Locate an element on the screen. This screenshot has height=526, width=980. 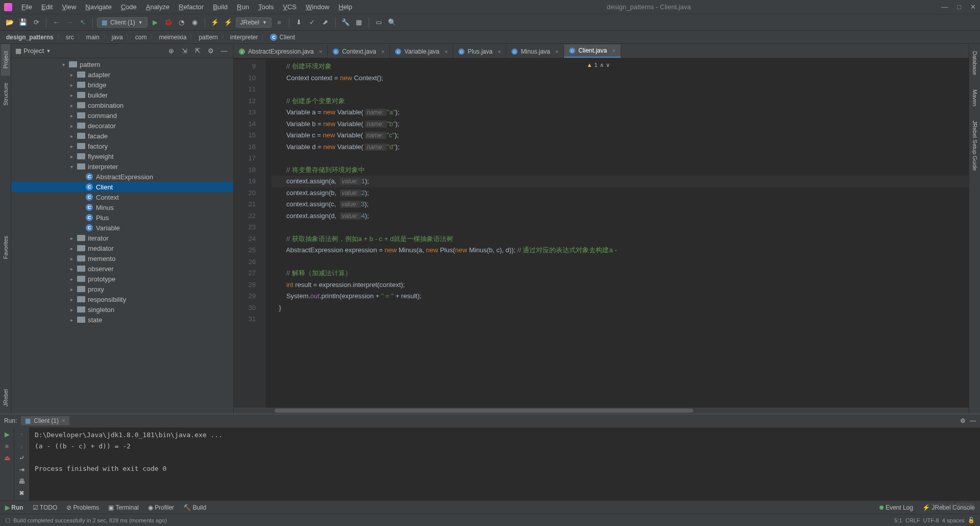
down-stack-icon: ↓ is located at coordinates (21, 446).